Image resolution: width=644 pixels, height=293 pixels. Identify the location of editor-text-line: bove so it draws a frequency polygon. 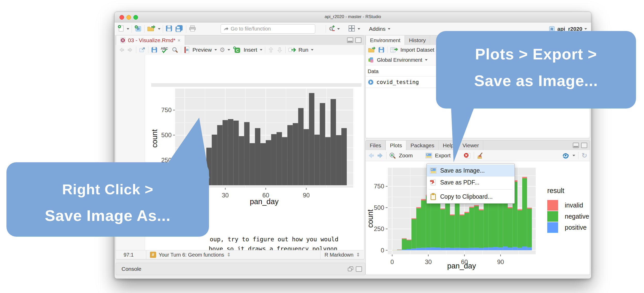
(273, 248).